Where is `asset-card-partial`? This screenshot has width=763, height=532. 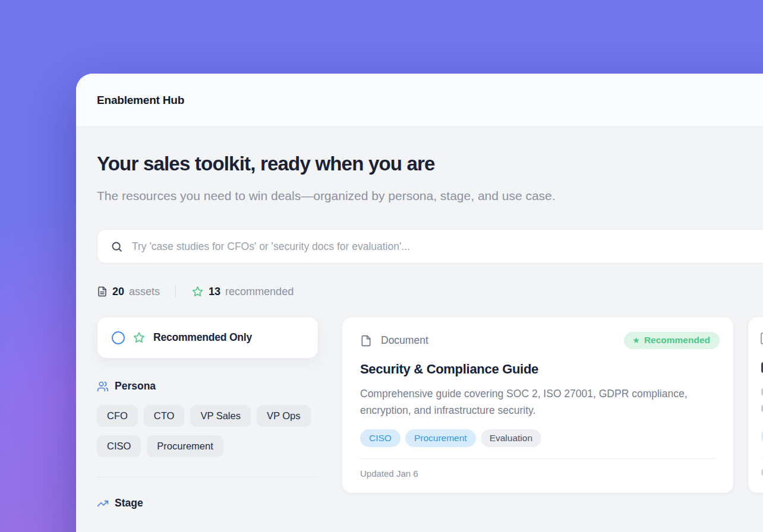 asset-card-partial is located at coordinates (755, 405).